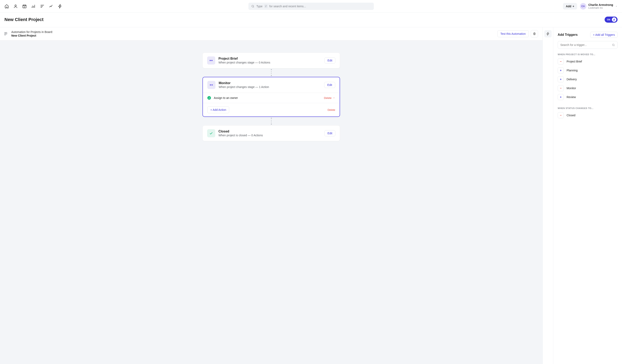 The height and width of the screenshot is (364, 622). I want to click on action-label: Assign to an owner, so click(226, 98).